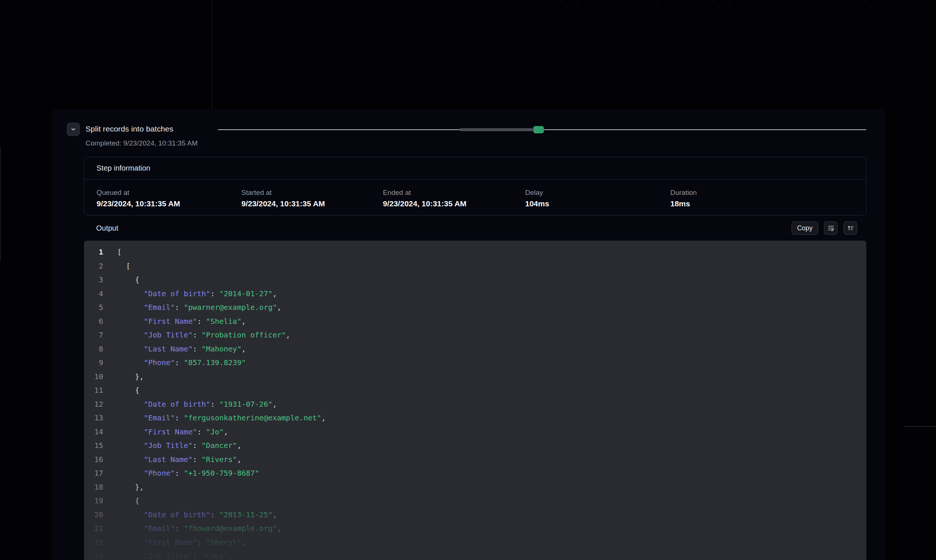 This screenshot has width=936, height=560. I want to click on collapse-step-button, so click(73, 129).